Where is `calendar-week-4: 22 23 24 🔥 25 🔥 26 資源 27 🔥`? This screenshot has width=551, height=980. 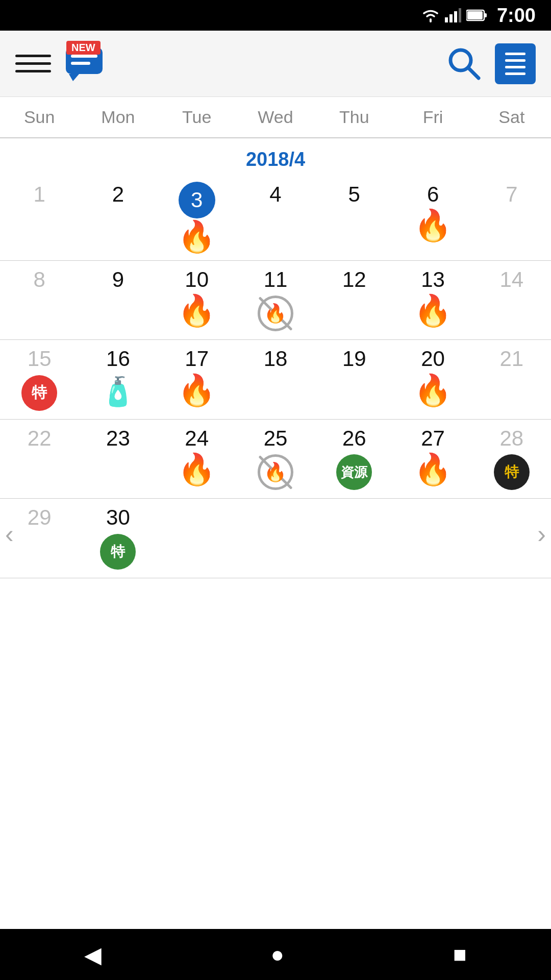 calendar-week-4: 22 23 24 🔥 25 🔥 26 資源 27 🔥 is located at coordinates (276, 459).